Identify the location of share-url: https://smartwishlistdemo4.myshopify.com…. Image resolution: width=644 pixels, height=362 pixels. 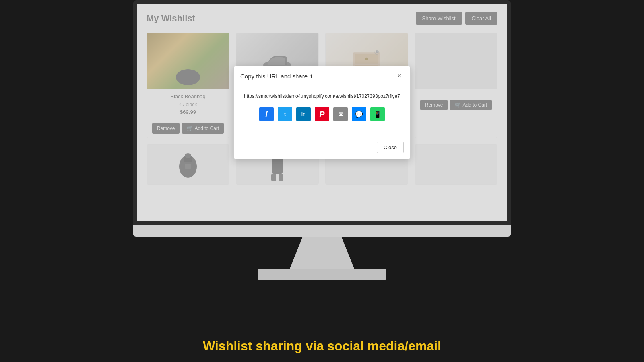
(322, 96).